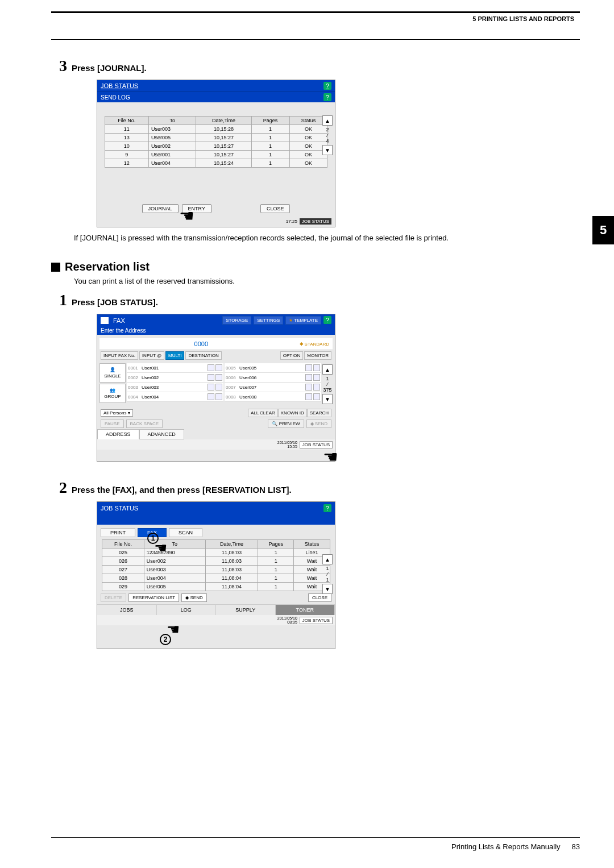 The image size is (614, 868). What do you see at coordinates (152, 356) in the screenshot?
I see `input-at-button: INPUT @` at bounding box center [152, 356].